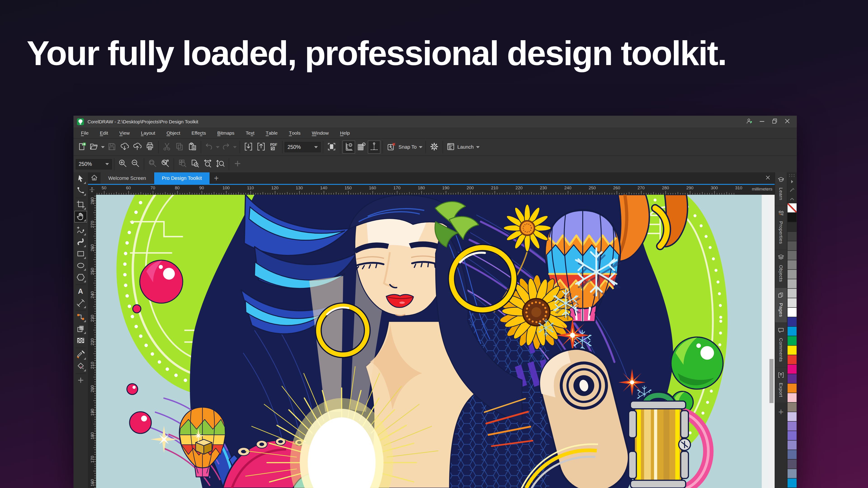 The image size is (868, 488). I want to click on horizontal-ruler: millimeters 5060708090100110120130140150…, so click(435, 190).